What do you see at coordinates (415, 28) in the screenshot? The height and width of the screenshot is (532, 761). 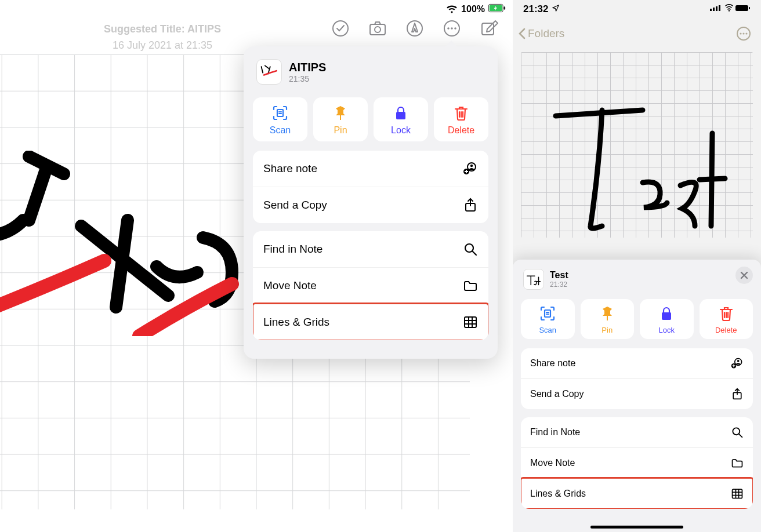 I see `markup-icon` at bounding box center [415, 28].